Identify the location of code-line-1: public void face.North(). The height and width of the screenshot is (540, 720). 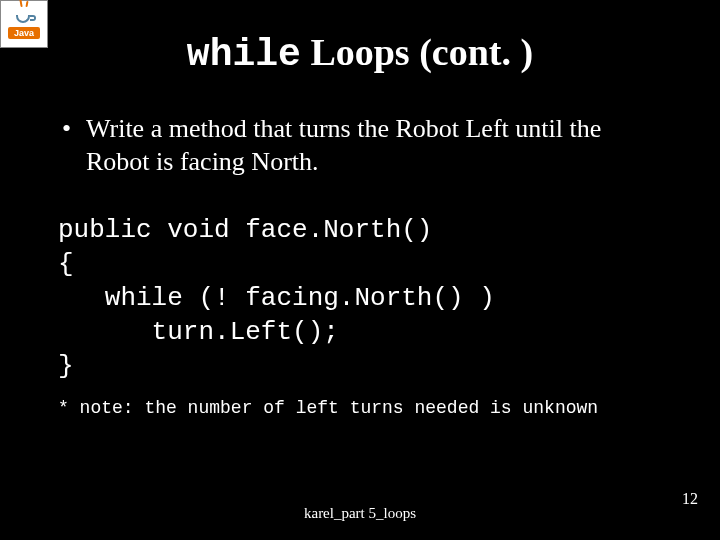
(245, 230).